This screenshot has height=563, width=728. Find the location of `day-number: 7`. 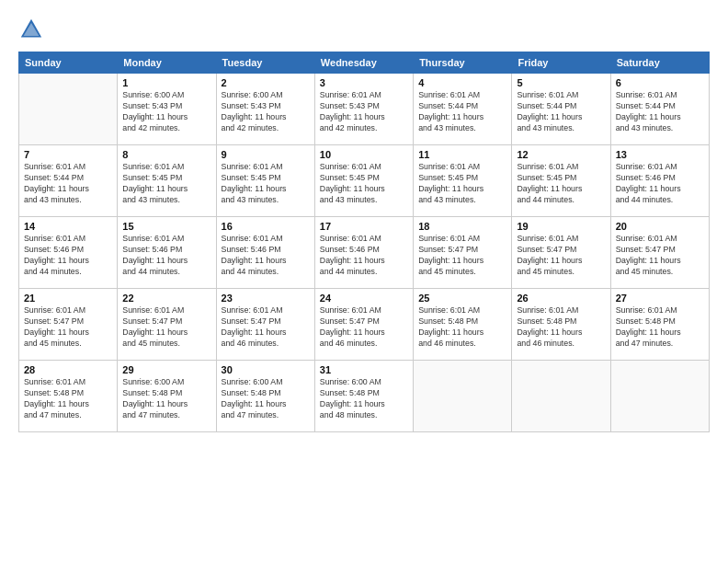

day-number: 7 is located at coordinates (68, 155).